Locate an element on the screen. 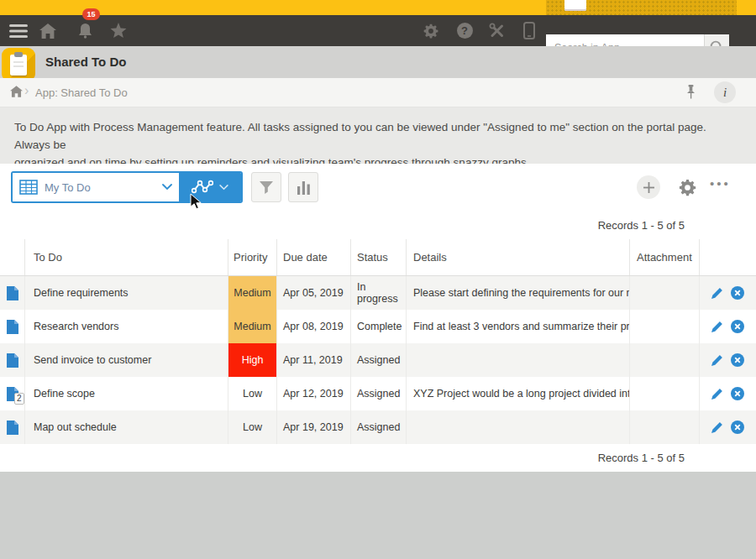  table-view-icon is located at coordinates (29, 187).